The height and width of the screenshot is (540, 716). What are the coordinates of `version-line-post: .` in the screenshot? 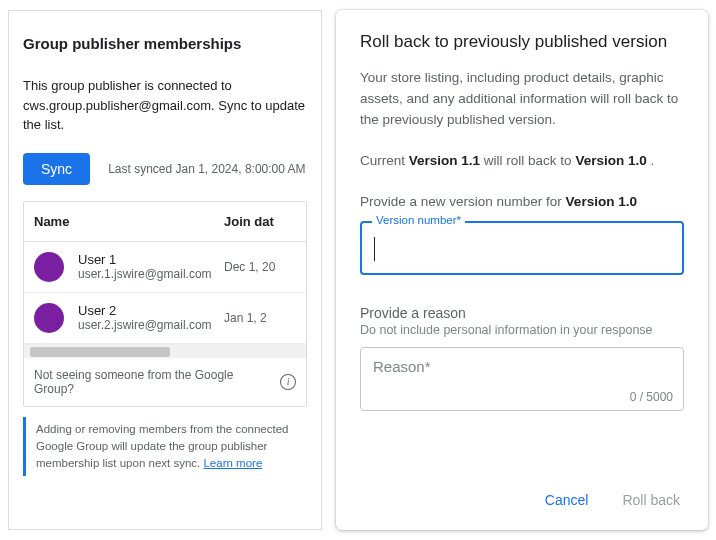 It's located at (652, 160).